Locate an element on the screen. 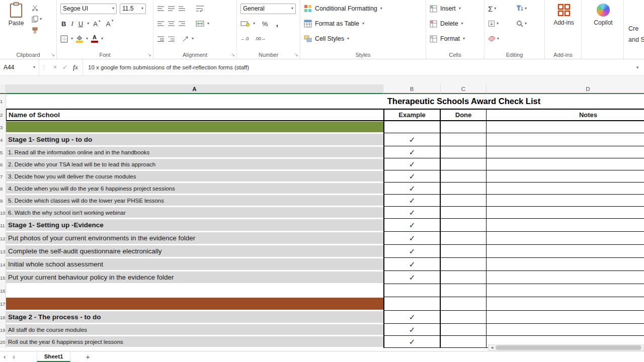 This screenshot has width=644, height=362. addins-button: Add-ins is located at coordinates (564, 14).